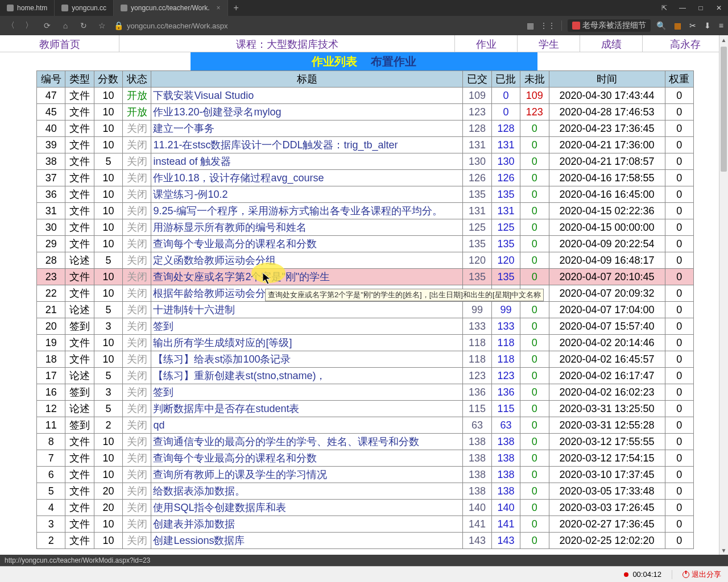 Image resolution: width=728 pixels, height=582 pixels. Describe the element at coordinates (84, 26) in the screenshot. I see `refresh-icon: ↻` at that location.